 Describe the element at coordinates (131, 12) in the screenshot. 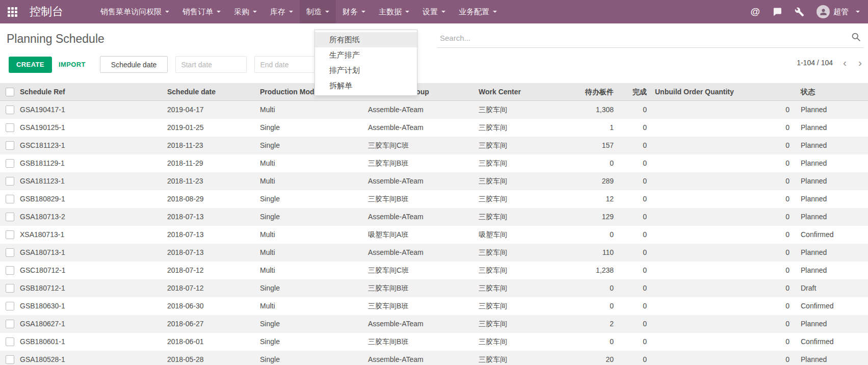

I see `menu-item-label: 销售菜单访问权限` at that location.